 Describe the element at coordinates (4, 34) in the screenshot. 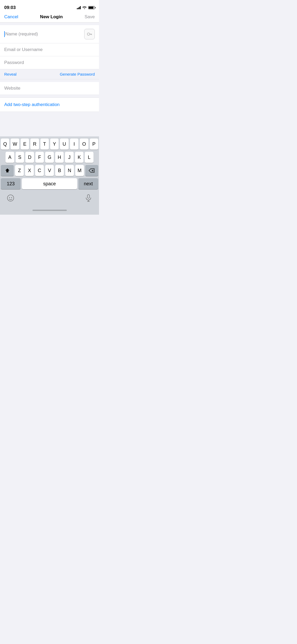

I see `text-cursor` at that location.